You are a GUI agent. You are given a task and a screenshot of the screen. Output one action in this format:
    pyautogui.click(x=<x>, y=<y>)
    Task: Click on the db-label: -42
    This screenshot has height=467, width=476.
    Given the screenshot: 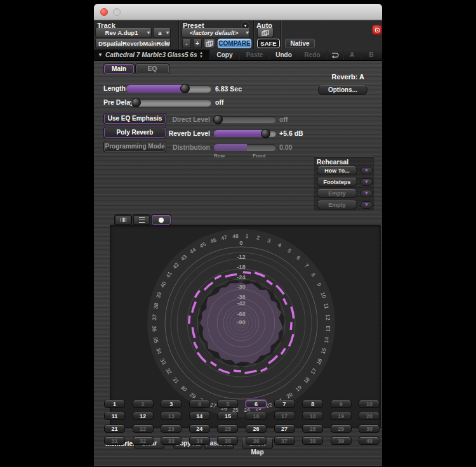 What is the action you would take?
    pyautogui.click(x=241, y=303)
    